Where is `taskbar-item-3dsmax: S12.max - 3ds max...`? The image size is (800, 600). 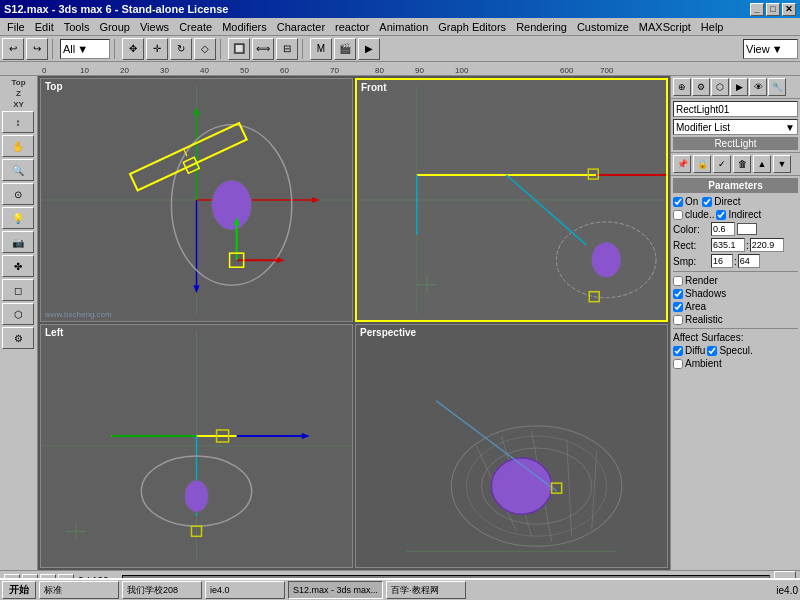
taskbar-item-3dsmax: S12.max - 3ds max... is located at coordinates (336, 590).